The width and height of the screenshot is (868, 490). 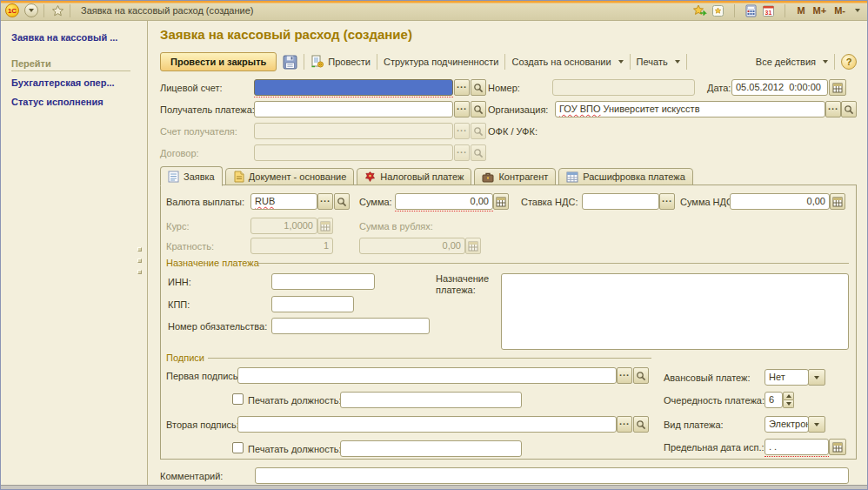 What do you see at coordinates (501, 202) in the screenshot?
I see `amount-calc-button` at bounding box center [501, 202].